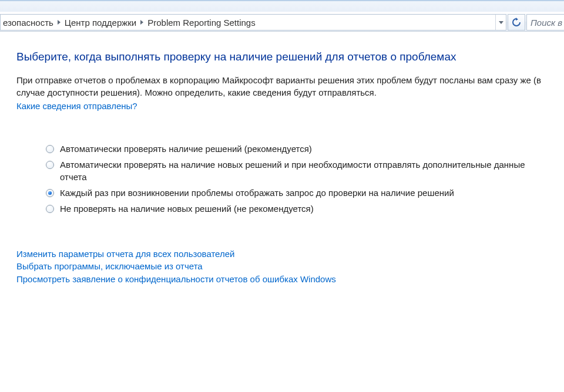  What do you see at coordinates (248, 22) in the screenshot?
I see `breadcrumb: езопасность Центр поддержки Problem Repo…` at bounding box center [248, 22].